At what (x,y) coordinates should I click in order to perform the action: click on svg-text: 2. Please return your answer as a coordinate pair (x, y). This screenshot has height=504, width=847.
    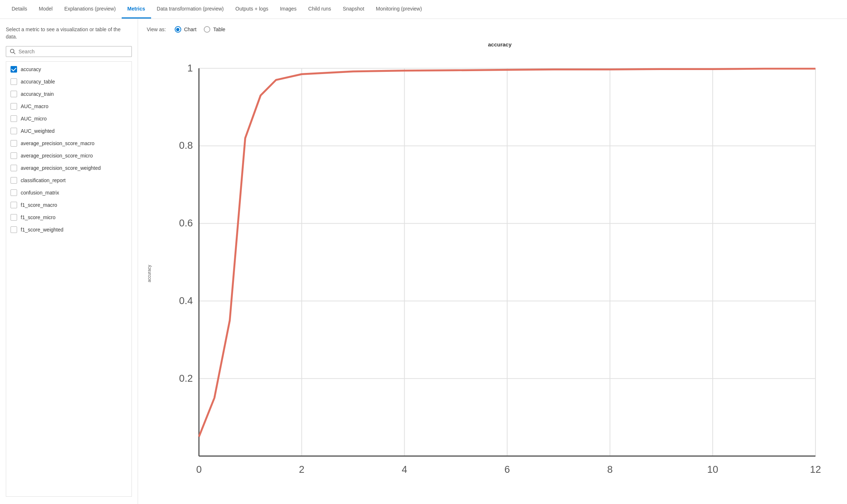
    Looking at the image, I should click on (301, 470).